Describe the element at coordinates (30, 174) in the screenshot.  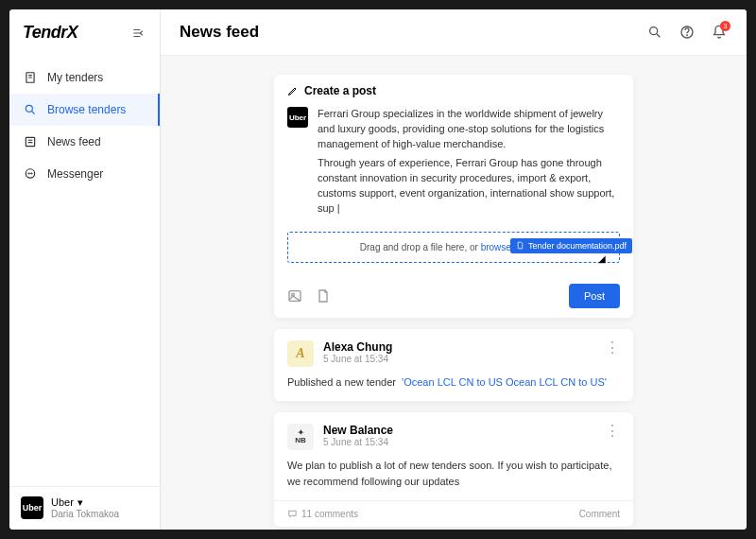
I see `chat-icon` at that location.